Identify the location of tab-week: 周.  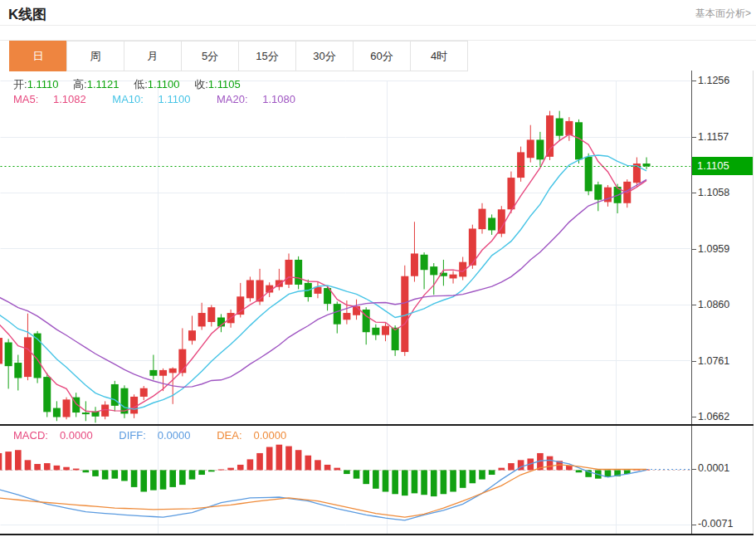
(95, 56).